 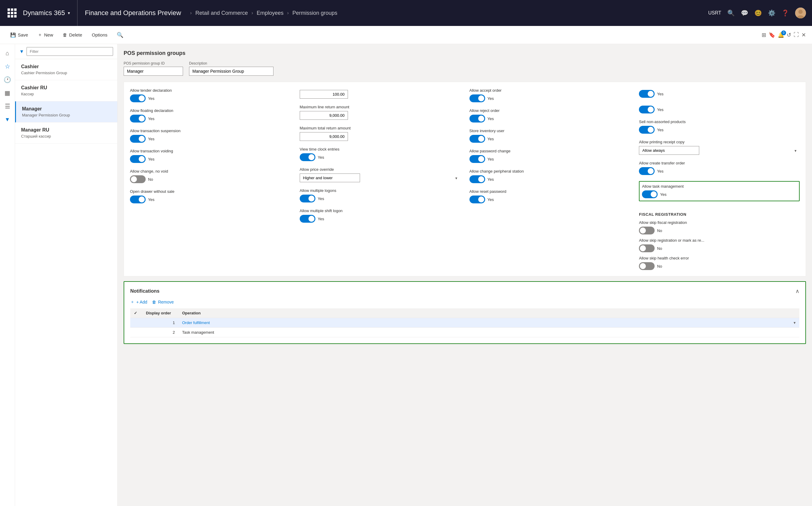 What do you see at coordinates (8, 119) in the screenshot?
I see `nav-filter-active-icon: ▼` at bounding box center [8, 119].